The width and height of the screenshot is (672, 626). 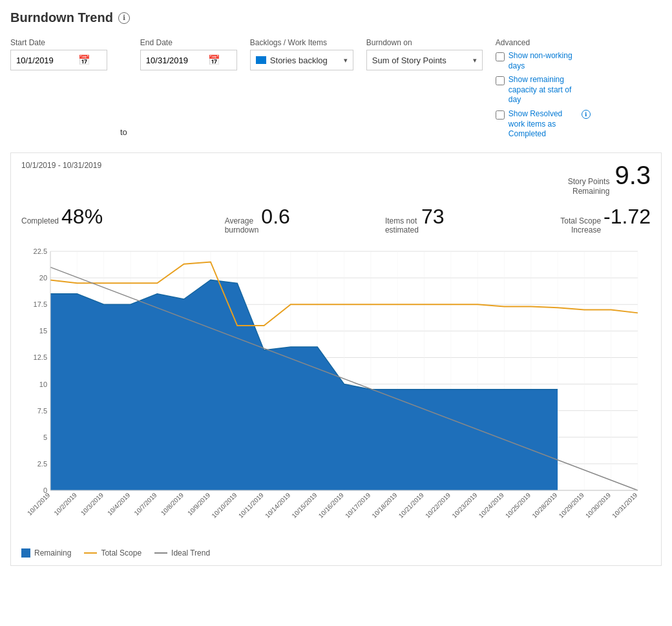 I want to click on avg-burndown-label: Averageburndown, so click(x=242, y=225).